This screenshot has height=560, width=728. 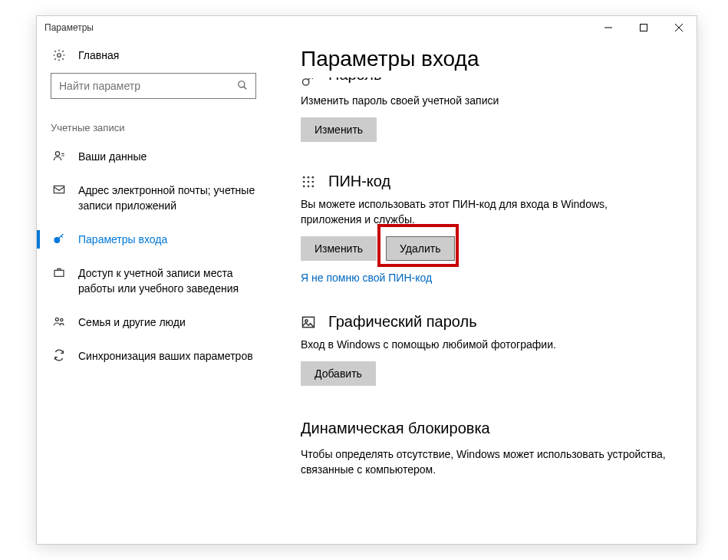 I want to click on sync-icon, so click(x=59, y=355).